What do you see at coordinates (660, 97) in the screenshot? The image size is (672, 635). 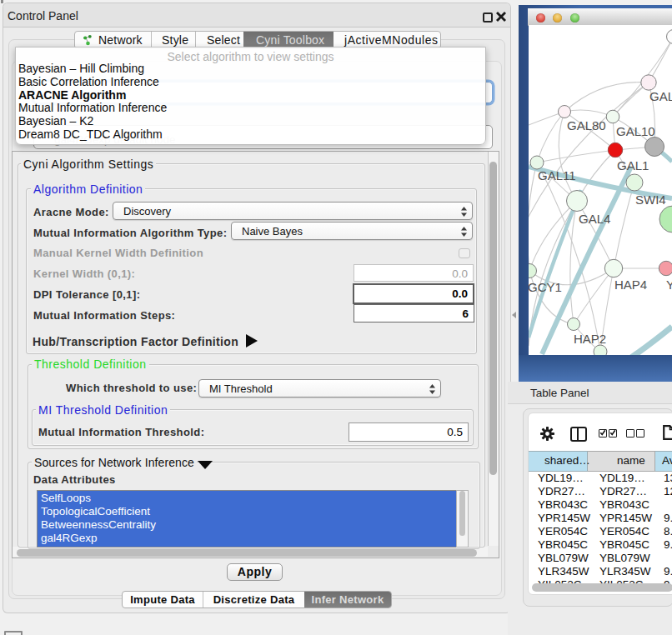 I see `svg-text: GAL2` at bounding box center [660, 97].